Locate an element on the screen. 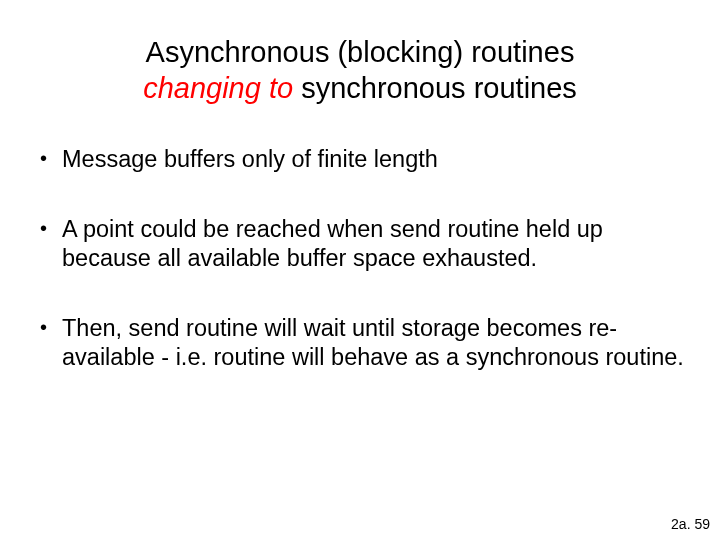 The height and width of the screenshot is (540, 720). bullet-text: Then, send routine will wait until stora… is located at coordinates (373, 342).